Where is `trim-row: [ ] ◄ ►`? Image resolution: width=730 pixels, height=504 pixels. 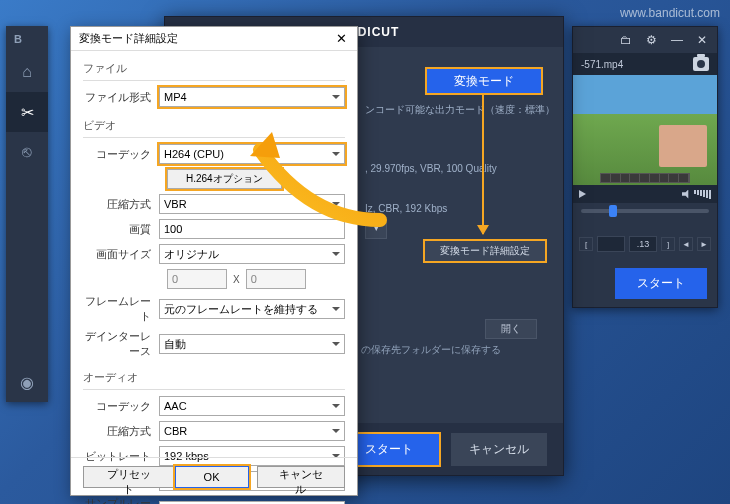
trim-row: [ ] ◄ ► is located at coordinates (645, 244).